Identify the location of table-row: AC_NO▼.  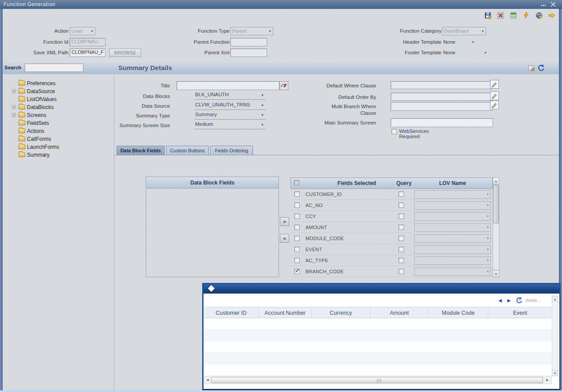
(392, 206).